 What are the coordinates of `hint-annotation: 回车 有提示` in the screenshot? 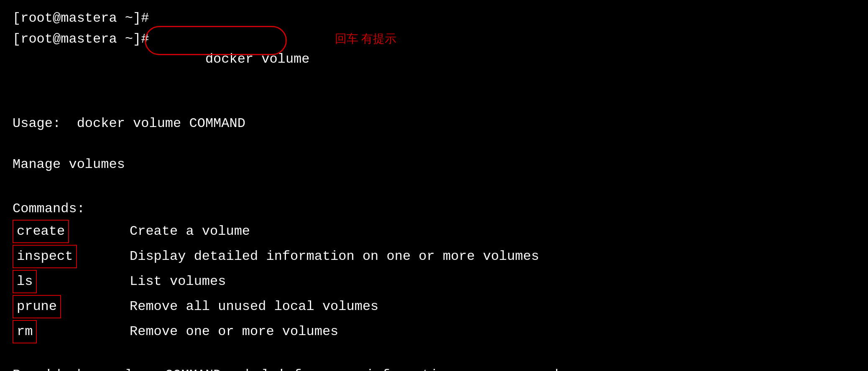 It's located at (365, 39).